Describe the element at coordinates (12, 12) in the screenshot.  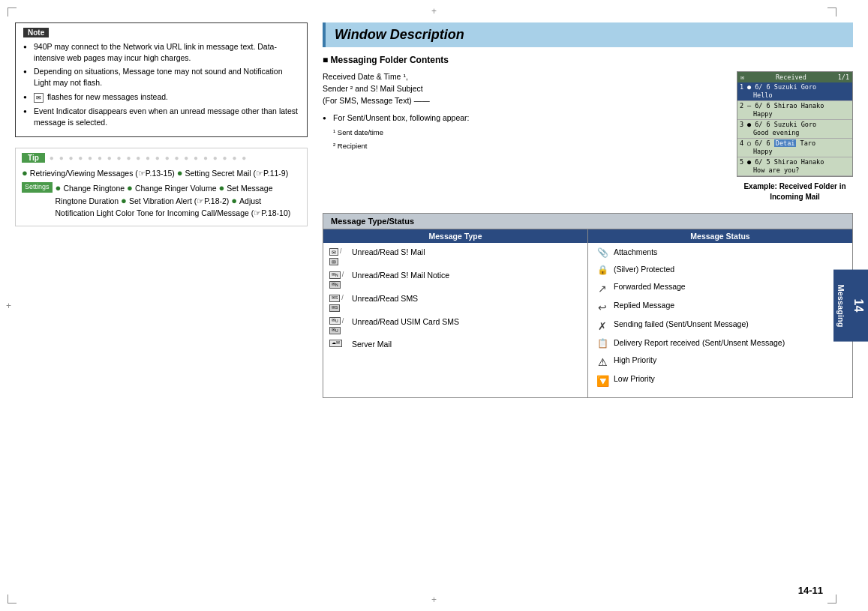
I see `corner-tl` at that location.